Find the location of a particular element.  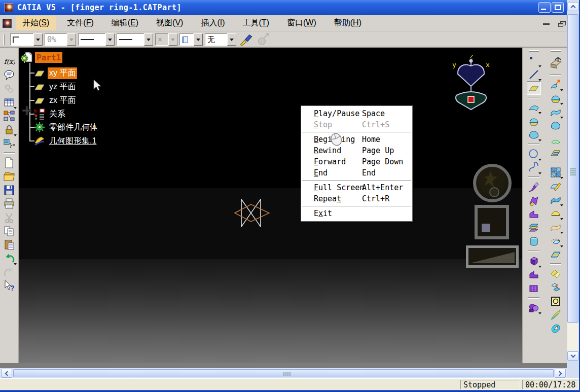

stop-control is located at coordinates (492, 222).